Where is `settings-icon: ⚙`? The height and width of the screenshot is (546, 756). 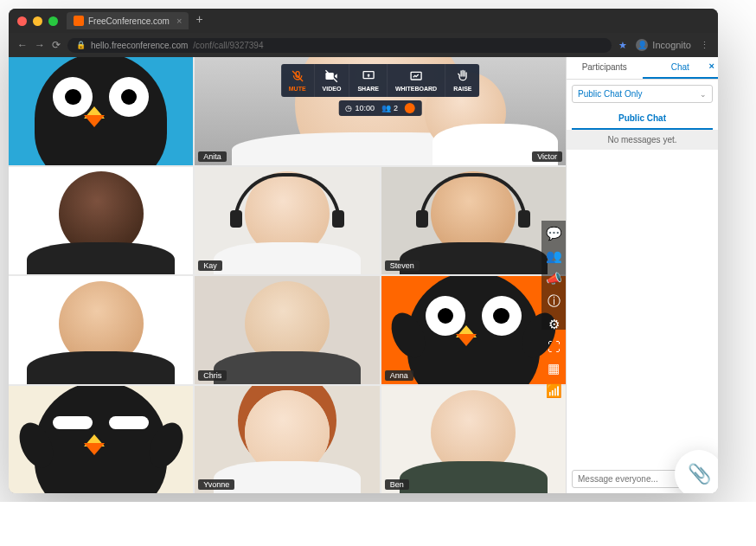
settings-icon: ⚙ is located at coordinates (554, 324).